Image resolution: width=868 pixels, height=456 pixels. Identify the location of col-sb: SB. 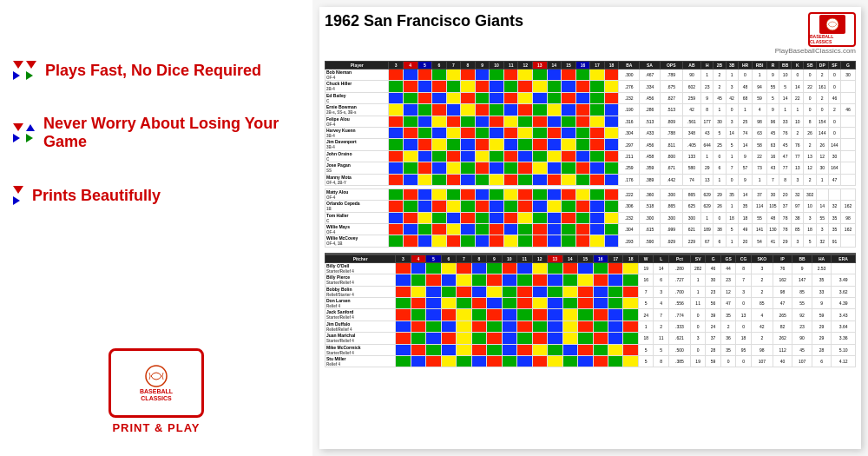
(810, 66).